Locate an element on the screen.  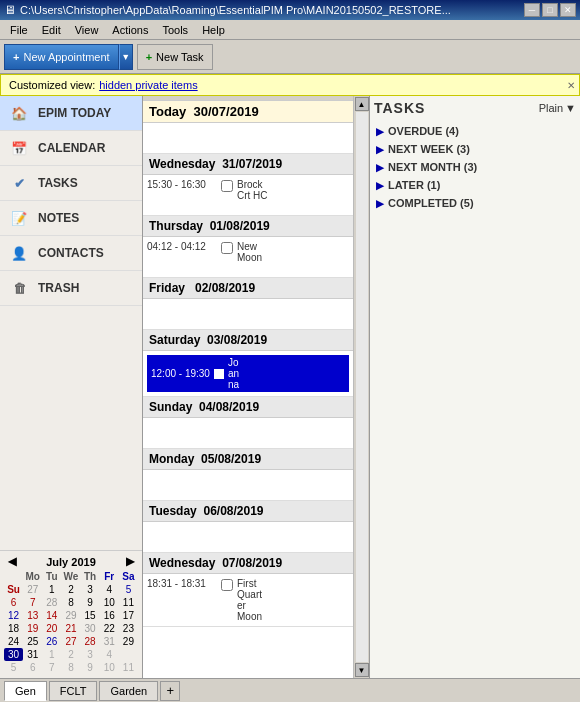
day-30-today: 30 is located at coordinates (14, 654).